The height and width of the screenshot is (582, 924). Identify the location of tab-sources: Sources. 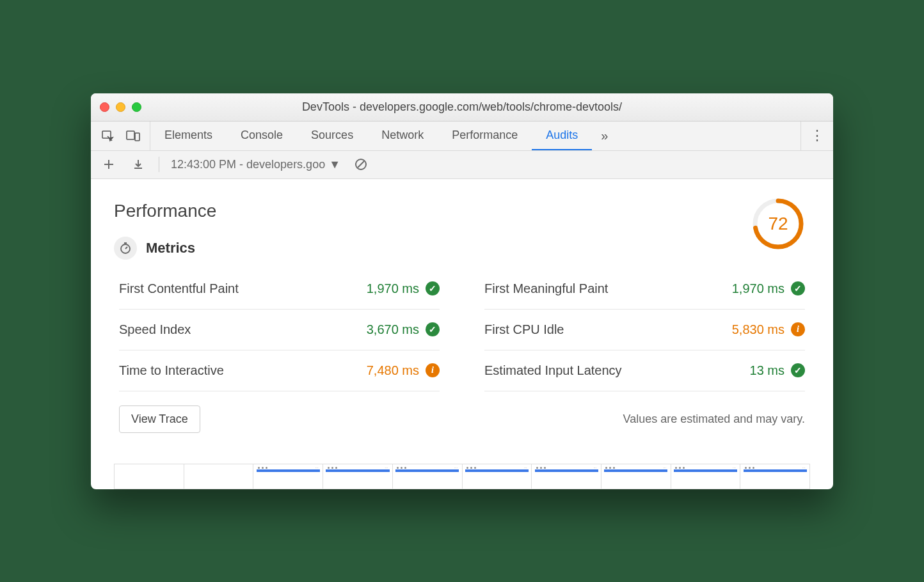
(332, 136).